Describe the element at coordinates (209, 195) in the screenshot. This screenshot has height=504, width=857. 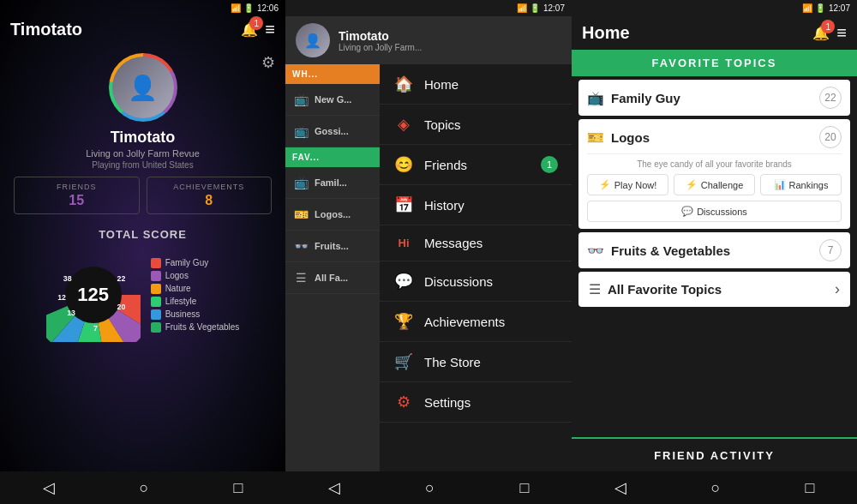
I see `achievements-stat: ACHIEVEMENTS 8` at that location.